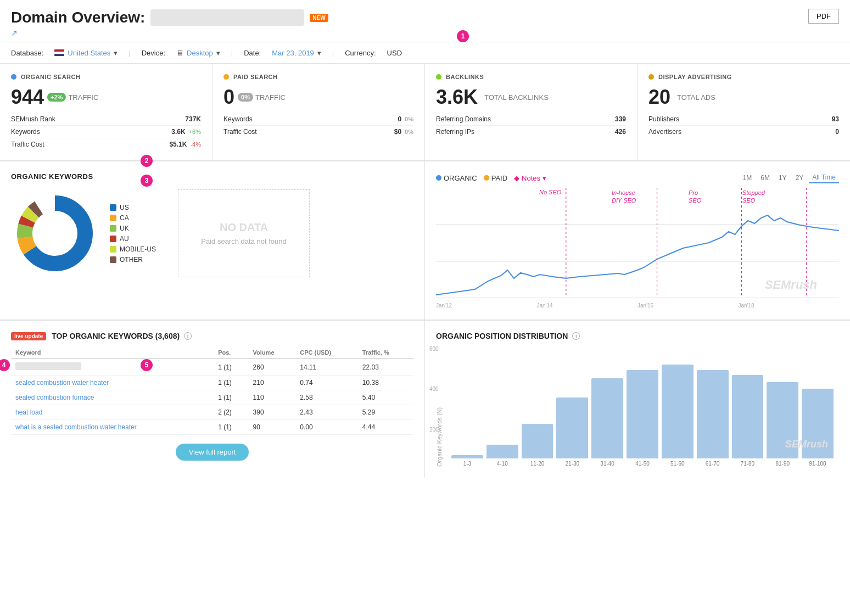 This screenshot has height=616, width=850. I want to click on keyword-link: sealed combustion furnace, so click(55, 397).